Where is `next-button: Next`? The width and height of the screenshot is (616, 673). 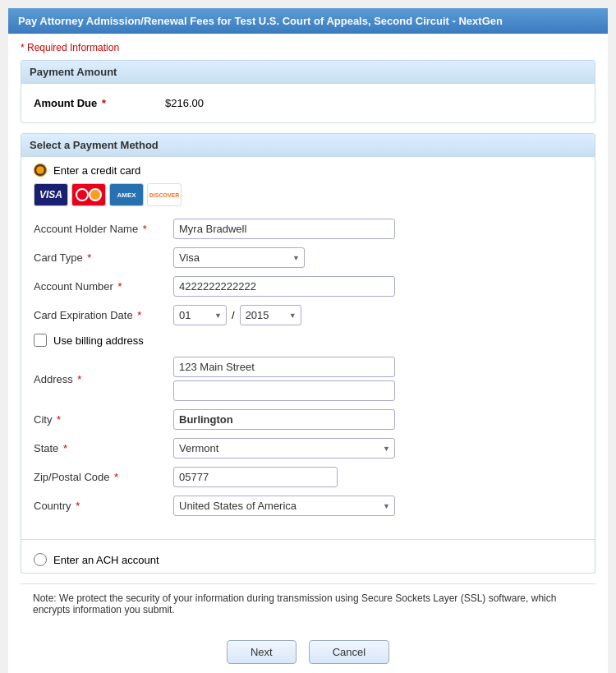
next-button: Next is located at coordinates (261, 652).